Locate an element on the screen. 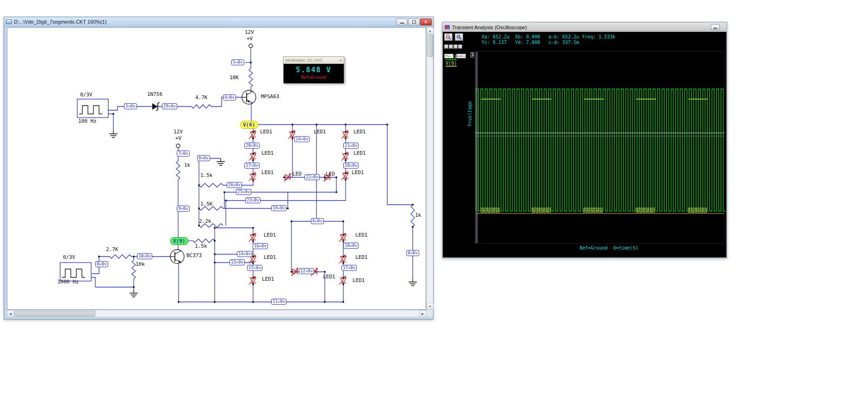 The image size is (868, 395). scope-toolbar-small-buttons is located at coordinates (462, 46).